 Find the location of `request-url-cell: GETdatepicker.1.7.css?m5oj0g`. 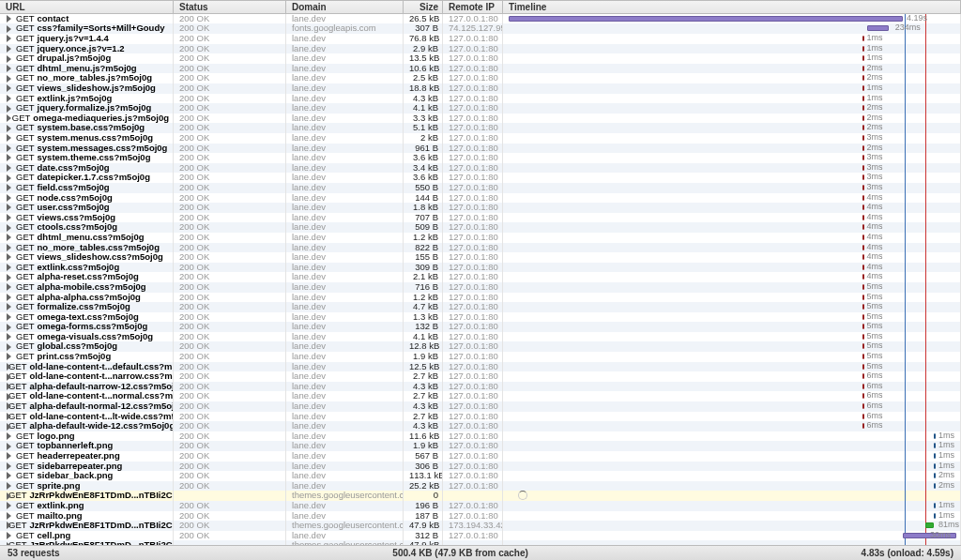

request-url-cell: GETdatepicker.1.7.css?m5oj0g is located at coordinates (86, 178).